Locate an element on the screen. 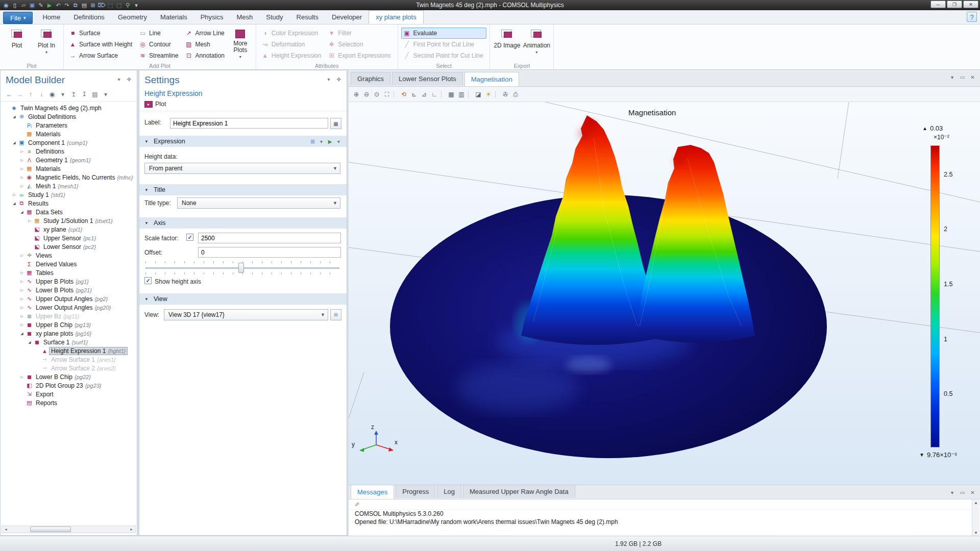 This screenshot has width=980, height=551. close-button: ✕ is located at coordinates (971, 4).